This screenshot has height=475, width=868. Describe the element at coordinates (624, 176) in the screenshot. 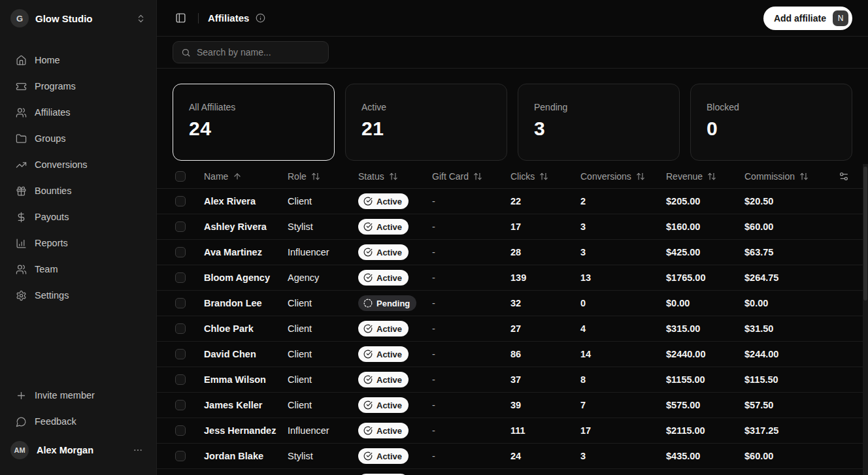

I see `column-header-conversions: Conversions` at that location.